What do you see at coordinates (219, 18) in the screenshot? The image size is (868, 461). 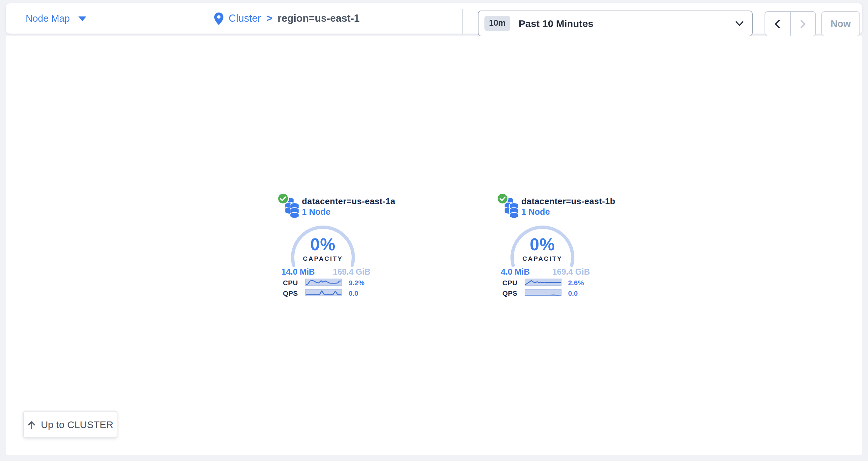 I see `location-pin-icon` at bounding box center [219, 18].